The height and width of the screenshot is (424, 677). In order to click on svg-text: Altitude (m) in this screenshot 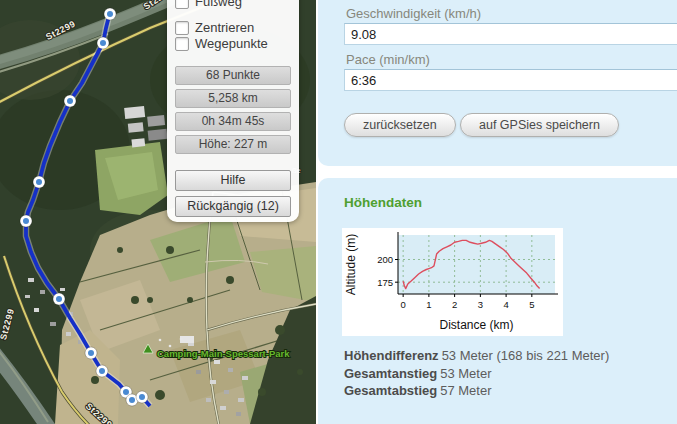, I will do `click(351, 264)`.